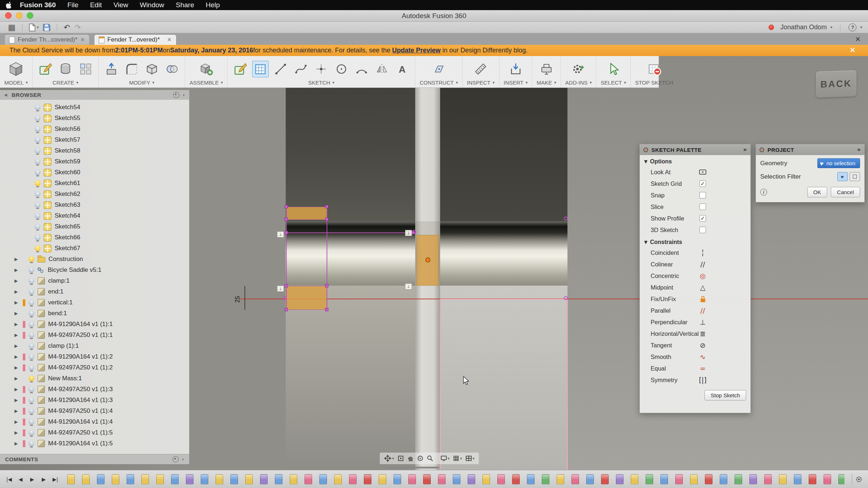 The width and height of the screenshot is (868, 488). I want to click on browser-item: ▶end:1, so click(95, 292).